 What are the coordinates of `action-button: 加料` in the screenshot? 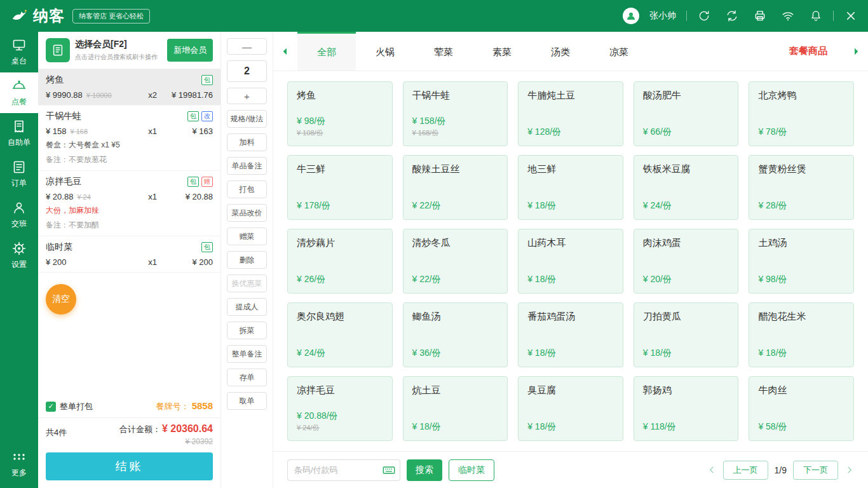 It's located at (247, 142).